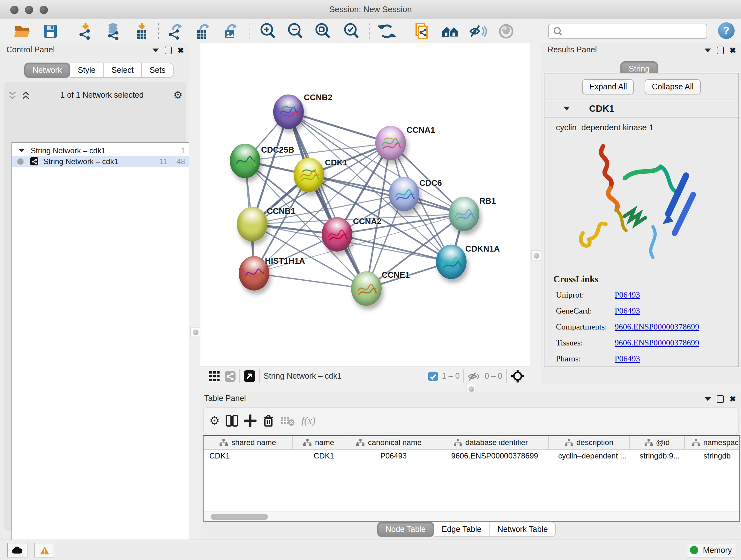  Describe the element at coordinates (295, 32) in the screenshot. I see `zoom-out-icon` at that location.